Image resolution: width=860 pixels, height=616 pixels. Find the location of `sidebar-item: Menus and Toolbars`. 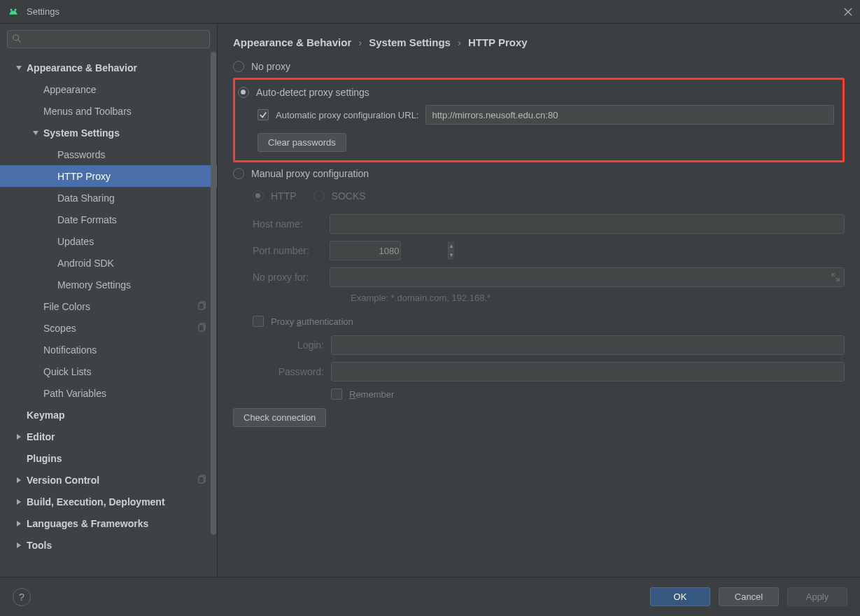

sidebar-item: Menus and Toolbars is located at coordinates (108, 111).